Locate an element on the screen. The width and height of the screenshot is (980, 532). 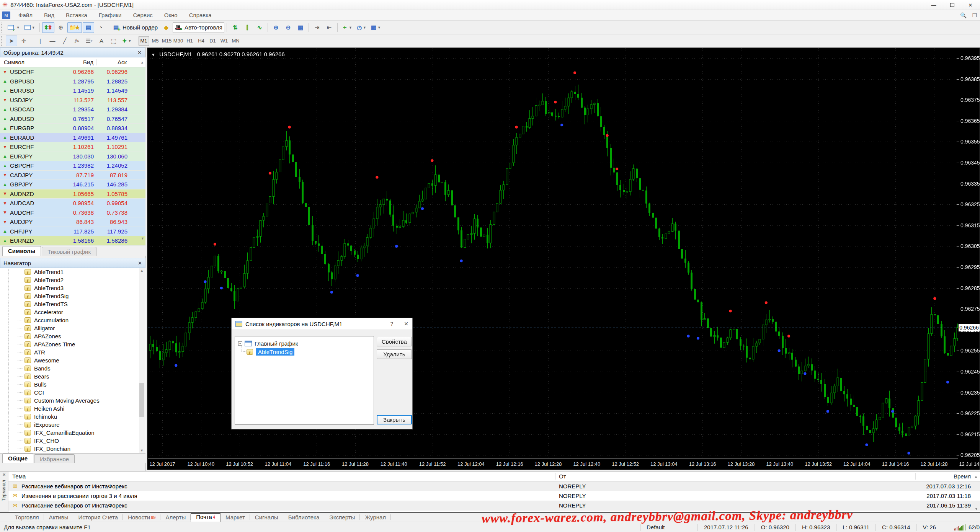
column-time: Время is located at coordinates (948, 476).